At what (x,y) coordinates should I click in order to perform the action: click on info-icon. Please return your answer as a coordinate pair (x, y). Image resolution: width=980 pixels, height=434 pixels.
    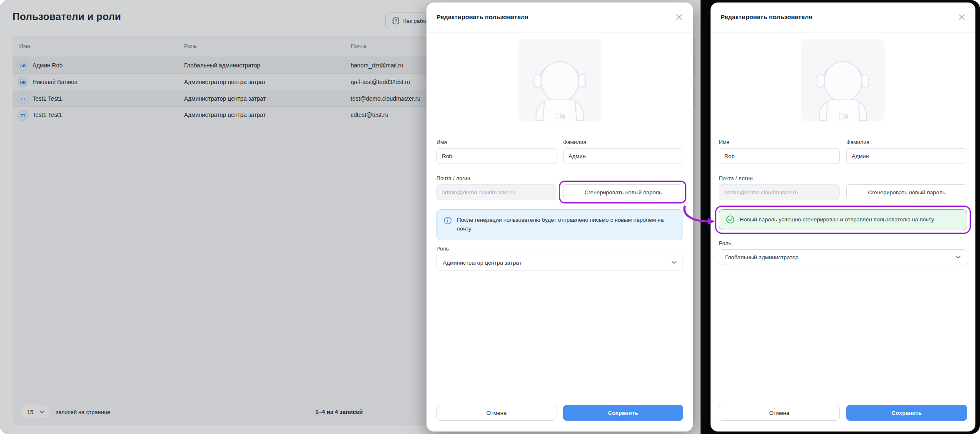
    Looking at the image, I should click on (448, 221).